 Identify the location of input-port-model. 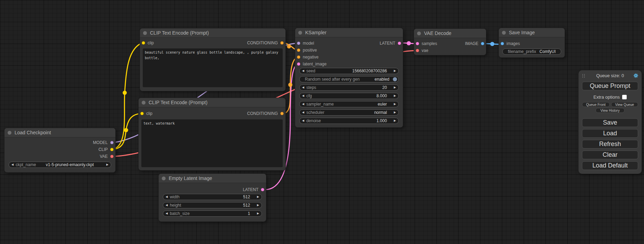
(299, 43).